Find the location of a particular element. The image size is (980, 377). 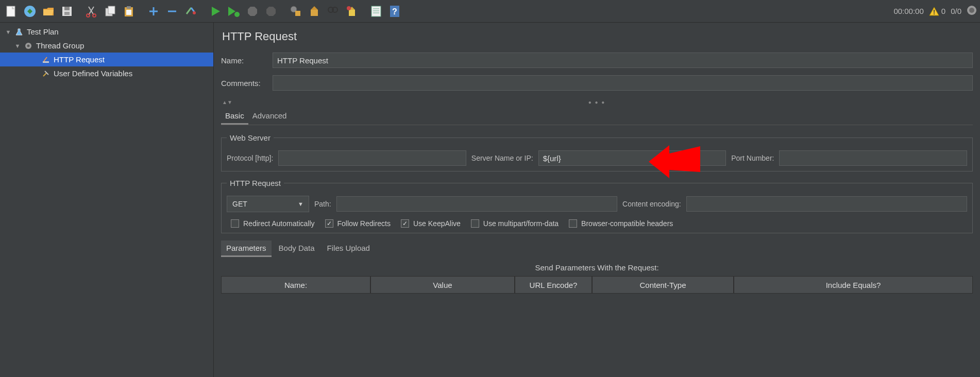

col-value: Value is located at coordinates (443, 285).